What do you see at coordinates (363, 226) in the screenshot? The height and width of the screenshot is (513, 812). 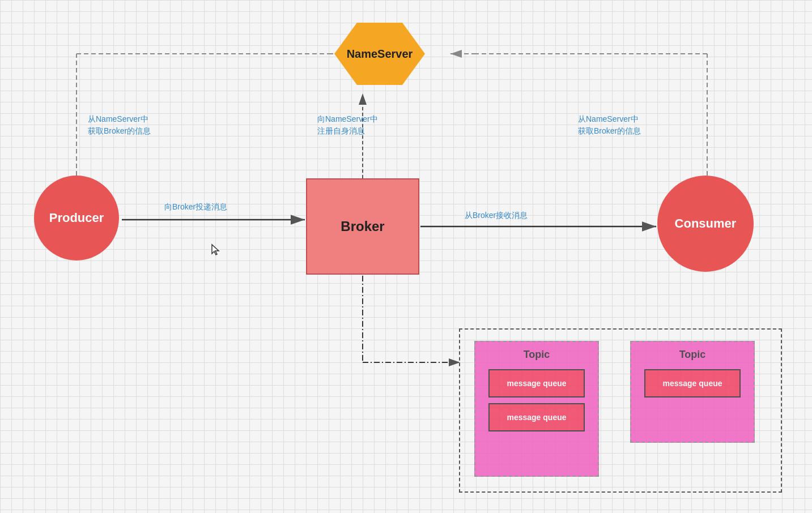 I see `broker-node: Broker` at bounding box center [363, 226].